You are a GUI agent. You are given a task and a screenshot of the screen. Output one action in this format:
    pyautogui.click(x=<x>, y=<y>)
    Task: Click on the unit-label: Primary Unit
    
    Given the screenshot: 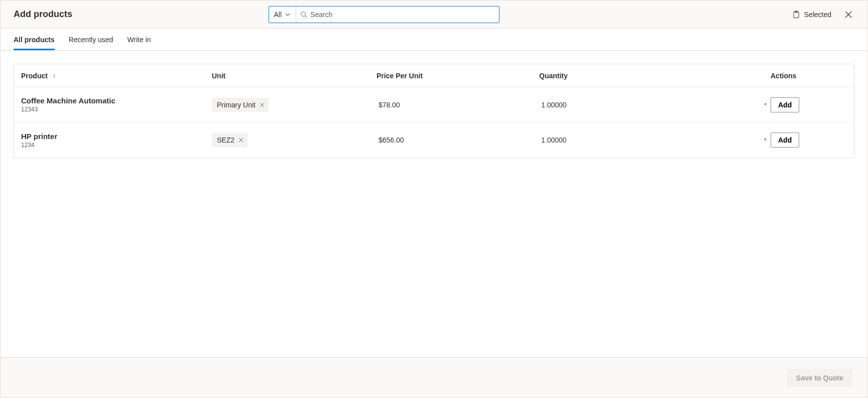 What is the action you would take?
    pyautogui.click(x=236, y=105)
    